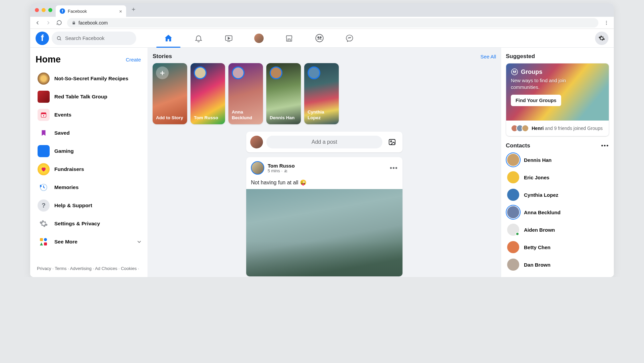 This screenshot has width=644, height=363. Describe the element at coordinates (62, 11) in the screenshot. I see `facebook-favicon: f` at that location.